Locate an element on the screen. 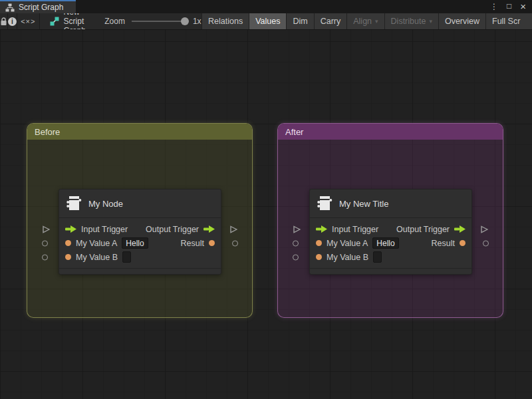  code-icon: <×> is located at coordinates (28, 21).